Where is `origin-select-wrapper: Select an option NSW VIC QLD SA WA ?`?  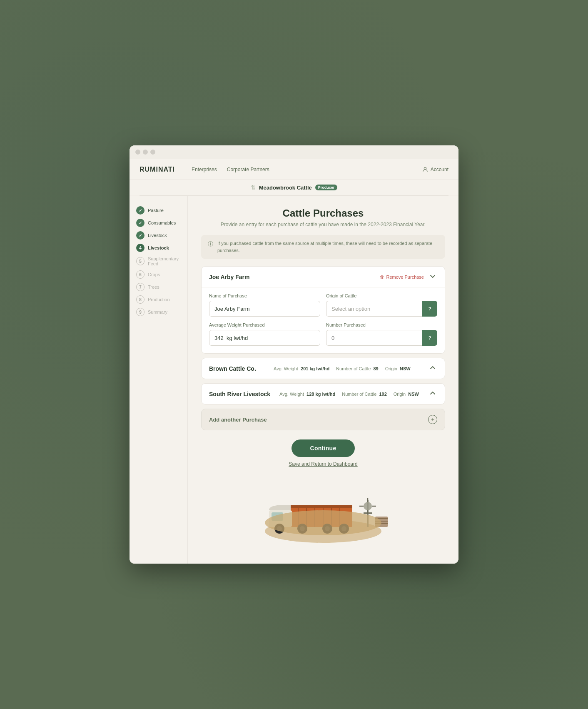
origin-select-wrapper: Select an option NSW VIC QLD SA WA ? is located at coordinates (381, 309).